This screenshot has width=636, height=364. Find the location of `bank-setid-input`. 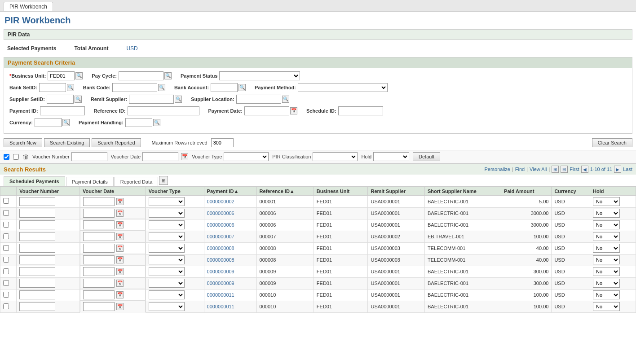

bank-setid-input is located at coordinates (53, 88).